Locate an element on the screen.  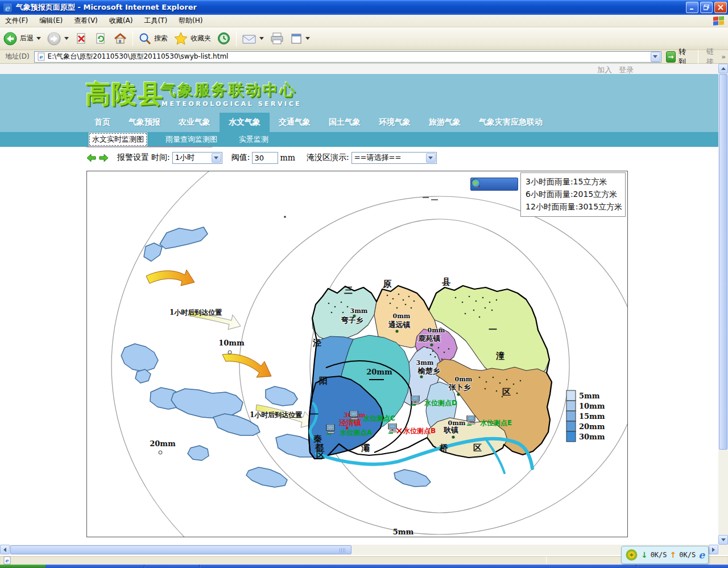
nav-tab-home: 首页 is located at coordinates (102, 122).